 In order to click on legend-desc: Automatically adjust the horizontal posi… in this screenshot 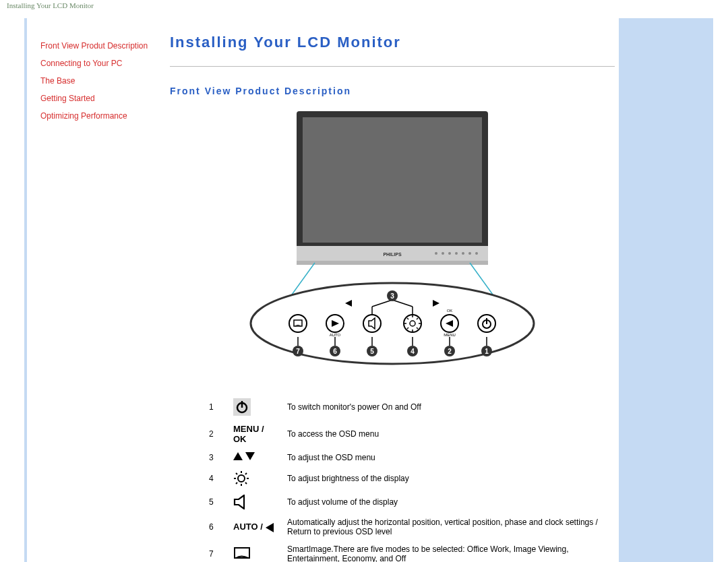, I will do `click(448, 527)`.